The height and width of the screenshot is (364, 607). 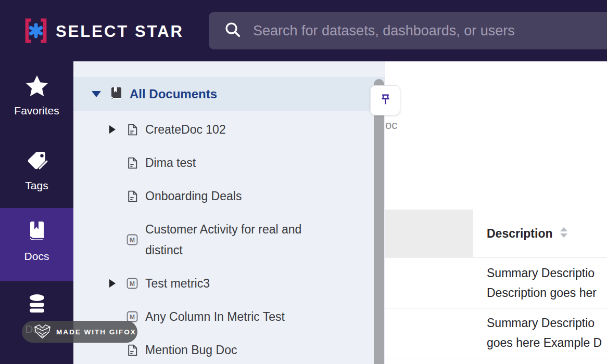 What do you see at coordinates (194, 196) in the screenshot?
I see `tree-item-label: Onboarding Deals` at bounding box center [194, 196].